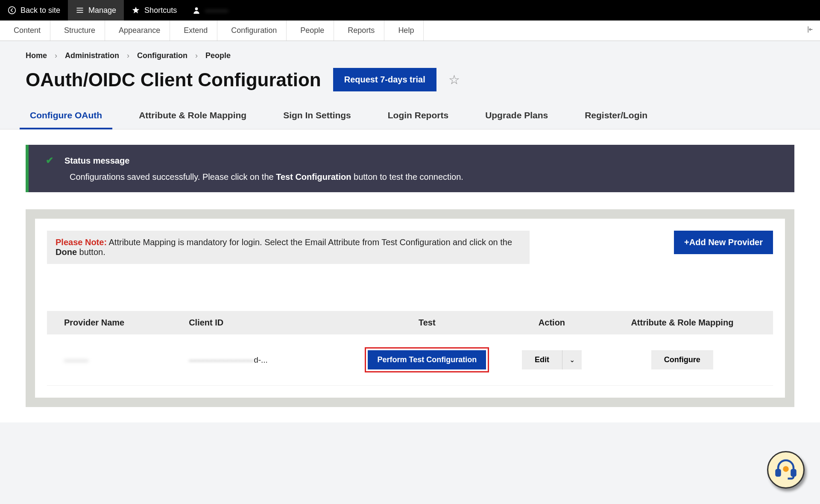 The width and height of the screenshot is (820, 504). What do you see at coordinates (102, 10) in the screenshot?
I see `manage-label: Manage` at bounding box center [102, 10].